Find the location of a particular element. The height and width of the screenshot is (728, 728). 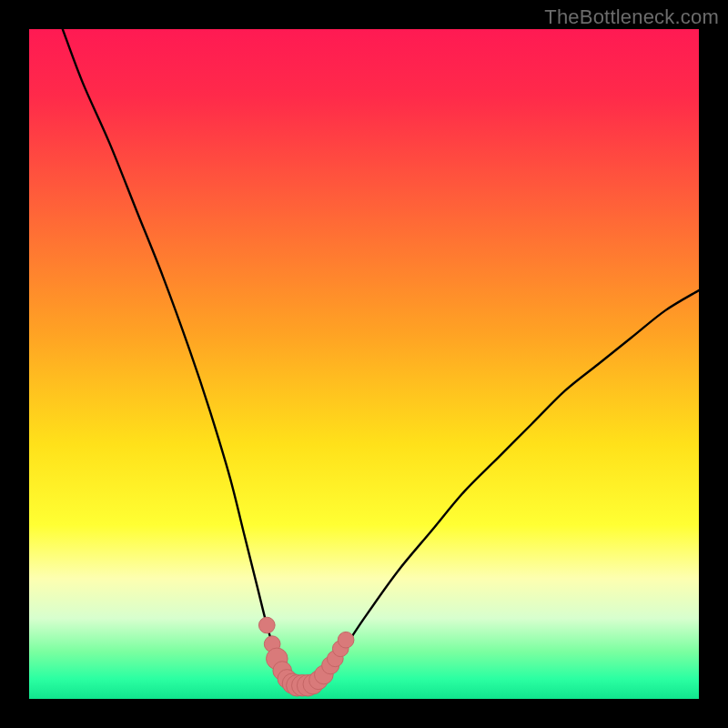

watermark-text: TheBottleneck.com is located at coordinates (632, 17).